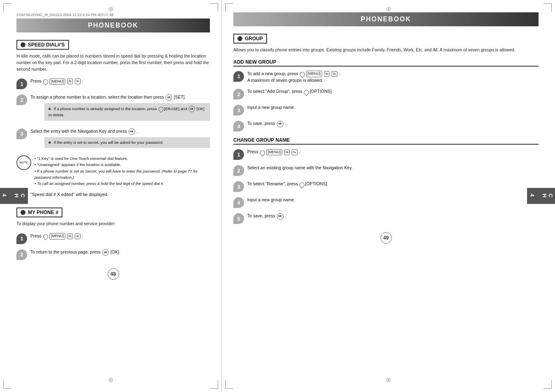  What do you see at coordinates (386, 77) in the screenshot?
I see `add-group-step1: 1 To add a new group, press [MENU] 6▪ 5▪…` at bounding box center [386, 77].